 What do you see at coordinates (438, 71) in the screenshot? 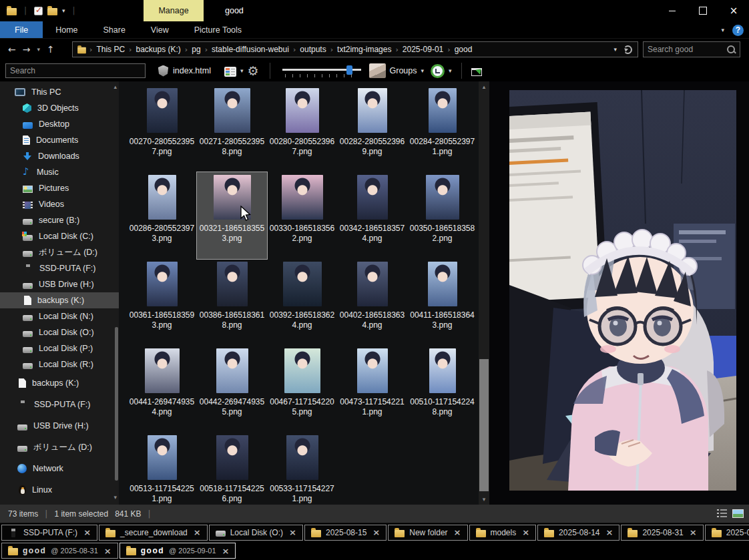
I see `recently-closed-icon` at bounding box center [438, 71].